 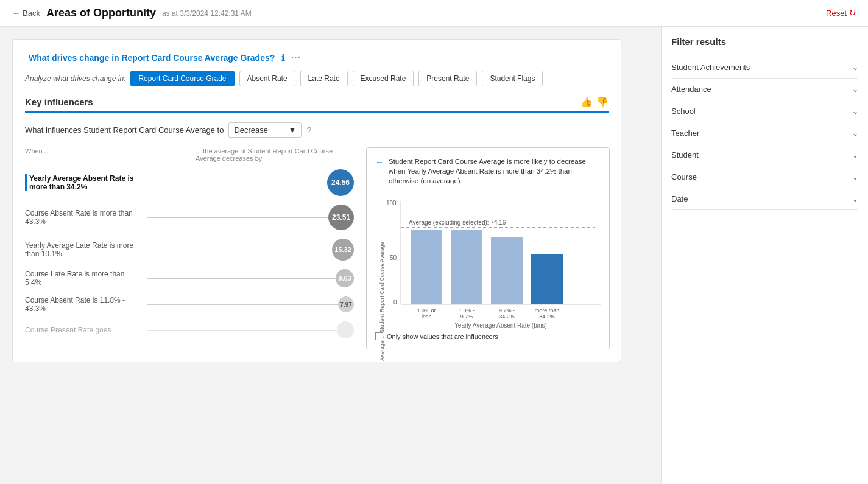 What do you see at coordinates (26, 13) in the screenshot?
I see `back-button: ← Back` at bounding box center [26, 13].